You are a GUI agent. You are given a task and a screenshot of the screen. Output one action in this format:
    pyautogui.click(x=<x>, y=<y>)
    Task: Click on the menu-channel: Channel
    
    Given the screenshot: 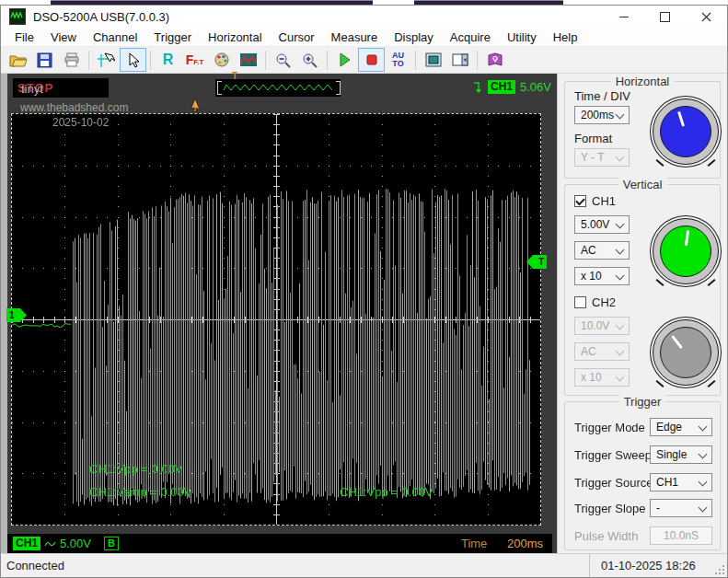 What is the action you would take?
    pyautogui.click(x=115, y=37)
    